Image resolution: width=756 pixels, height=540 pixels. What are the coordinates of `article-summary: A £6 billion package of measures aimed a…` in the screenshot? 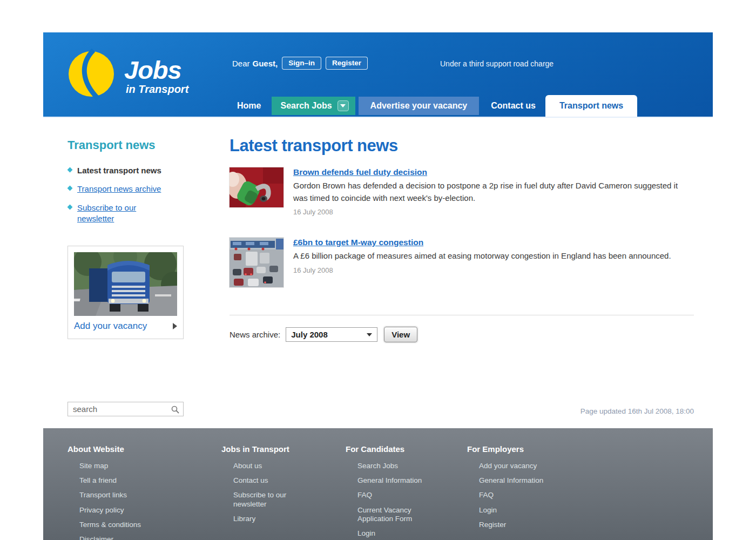 It's located at (482, 256).